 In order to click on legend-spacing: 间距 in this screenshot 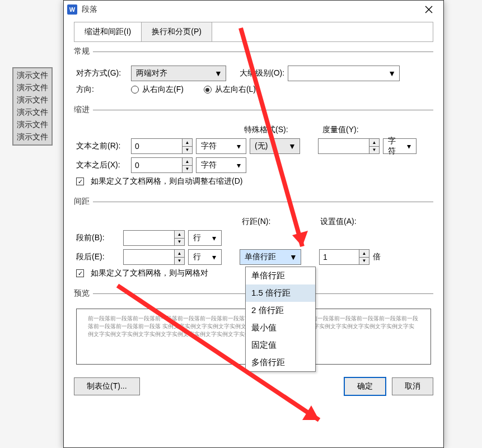, I will do `click(83, 202)`.